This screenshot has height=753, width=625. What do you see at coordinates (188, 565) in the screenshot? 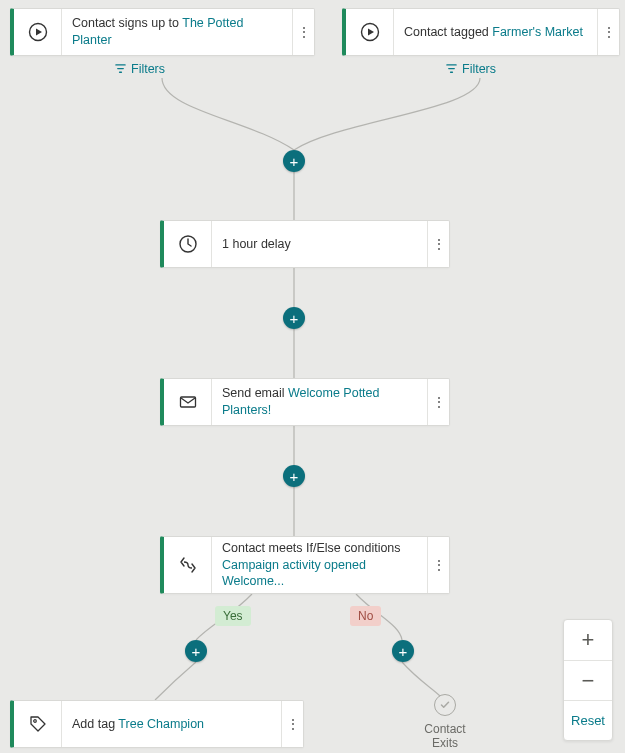
I see `split-icon` at bounding box center [188, 565].